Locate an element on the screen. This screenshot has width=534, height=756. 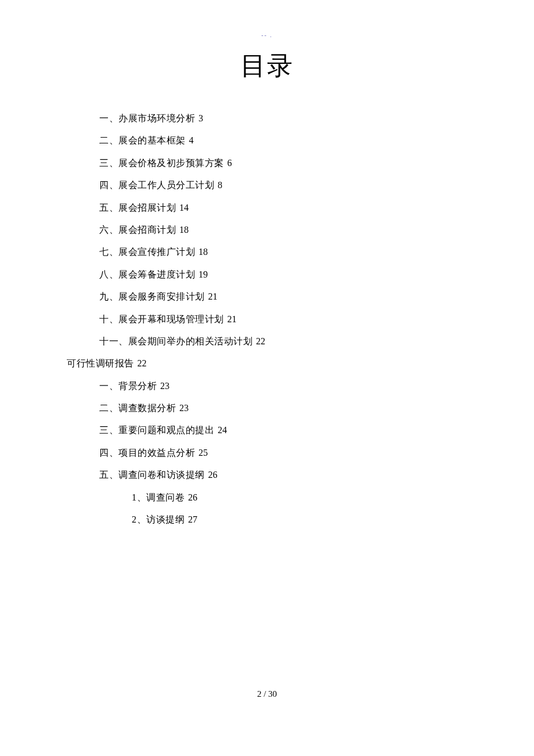
toc-item: 三、重要问题和观点的提出 24 is located at coordinates (267, 430).